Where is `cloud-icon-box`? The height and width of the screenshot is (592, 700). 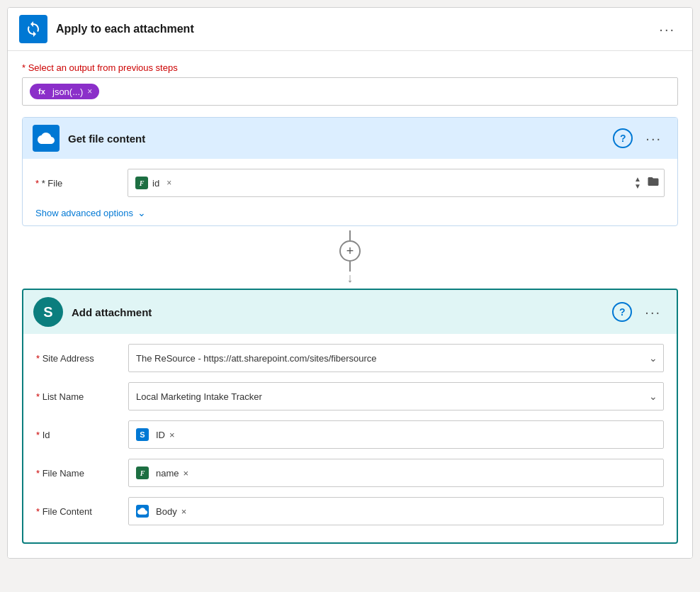 cloud-icon-box is located at coordinates (46, 138).